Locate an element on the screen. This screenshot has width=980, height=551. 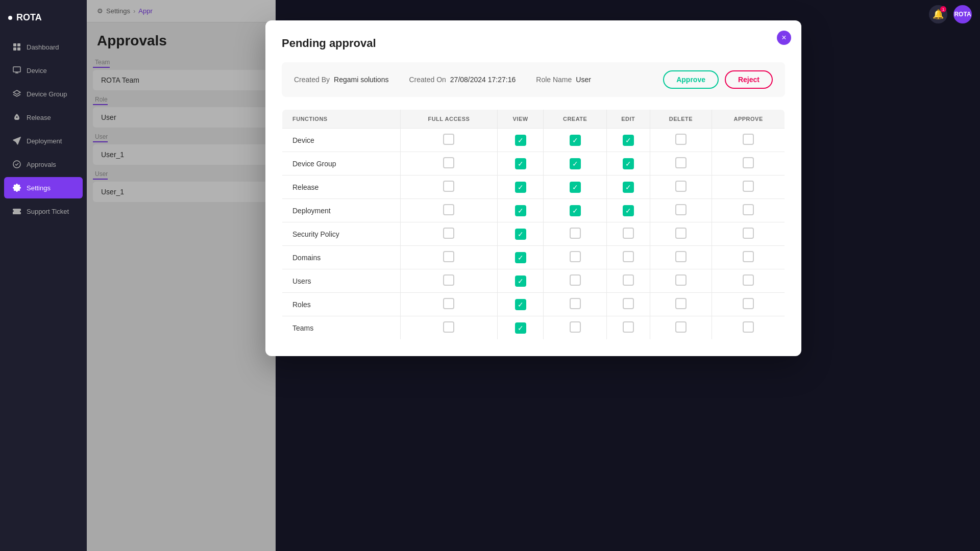
created-on-value: 27/08/2024 17:27:16 is located at coordinates (483, 80).